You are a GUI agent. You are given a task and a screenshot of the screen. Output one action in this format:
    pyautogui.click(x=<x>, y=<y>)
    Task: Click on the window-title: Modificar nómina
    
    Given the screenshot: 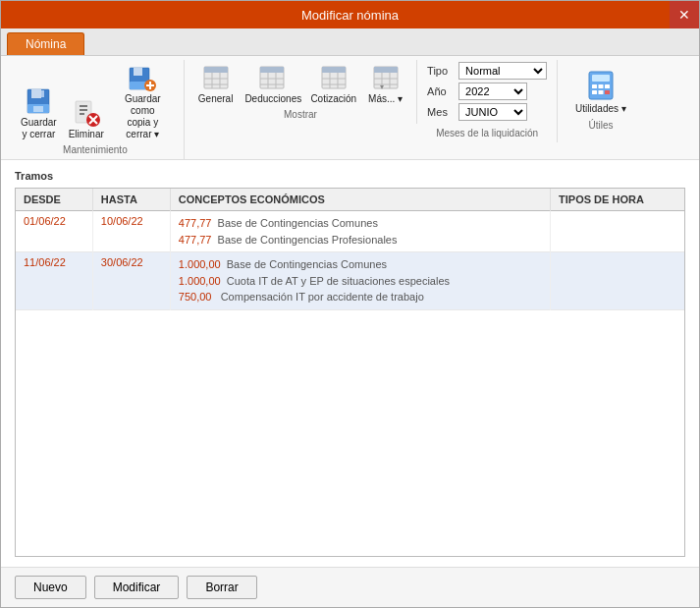 What is the action you would take?
    pyautogui.click(x=350, y=16)
    